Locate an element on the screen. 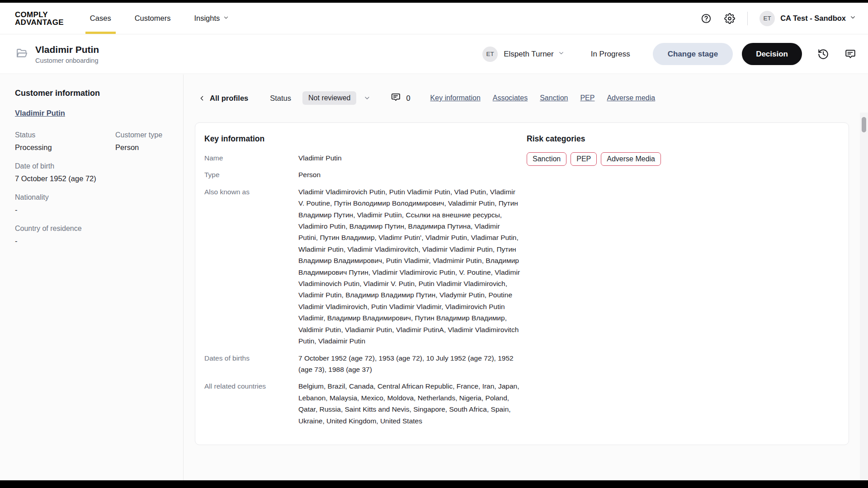  logo-line1: COMPLY is located at coordinates (39, 14).